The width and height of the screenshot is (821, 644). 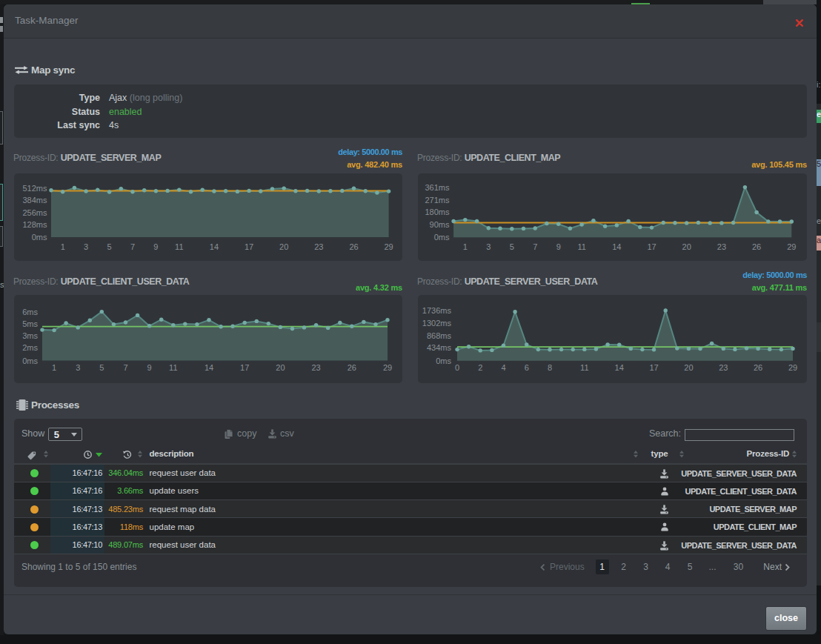 I want to click on svg-text: 180ms, so click(x=437, y=212).